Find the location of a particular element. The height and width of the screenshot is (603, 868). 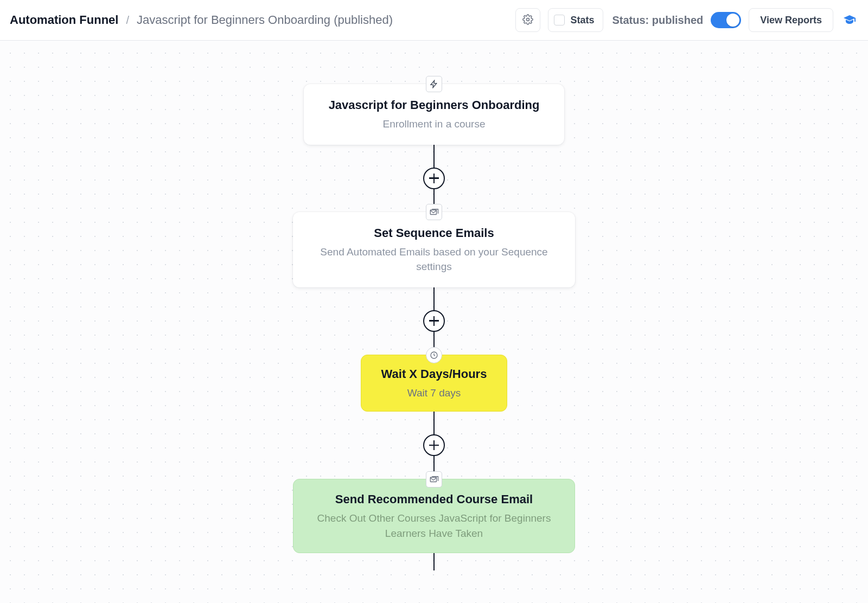

breadcrumb-root: Automation Funnel is located at coordinates (64, 20).